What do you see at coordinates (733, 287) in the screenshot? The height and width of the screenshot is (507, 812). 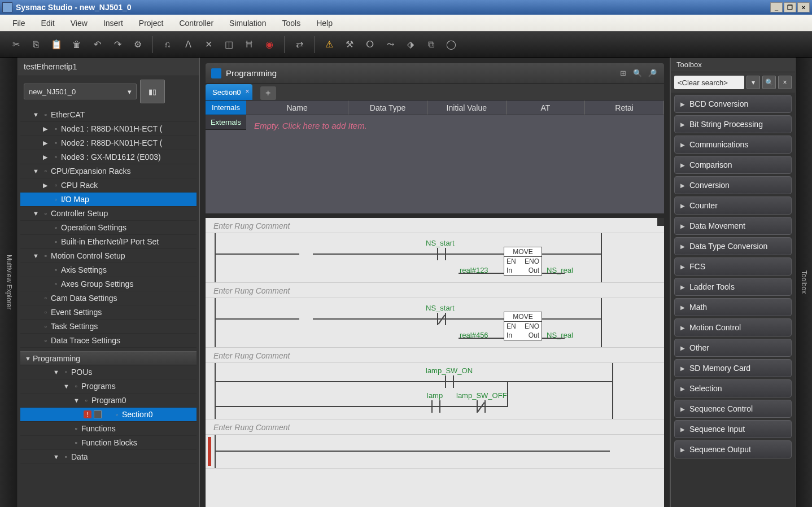 I see `toolbox-category: ▶Ladder Tools` at bounding box center [733, 287].